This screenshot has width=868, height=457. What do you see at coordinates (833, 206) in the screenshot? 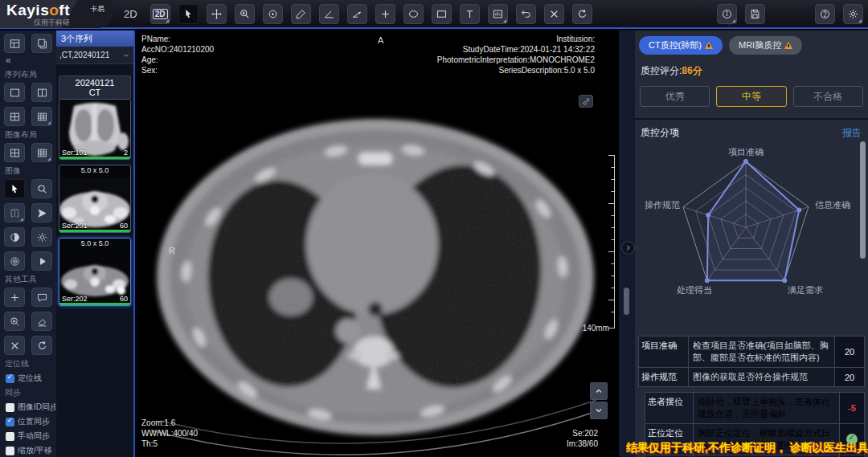
I see `radar-axis-label: 信息准确` at bounding box center [833, 206].